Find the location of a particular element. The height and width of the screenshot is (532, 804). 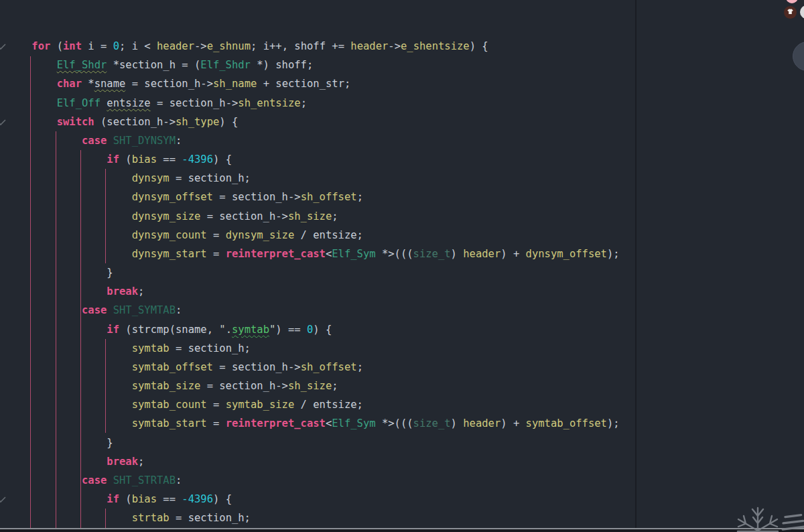

code-token: dynsym_size is located at coordinates (260, 235).